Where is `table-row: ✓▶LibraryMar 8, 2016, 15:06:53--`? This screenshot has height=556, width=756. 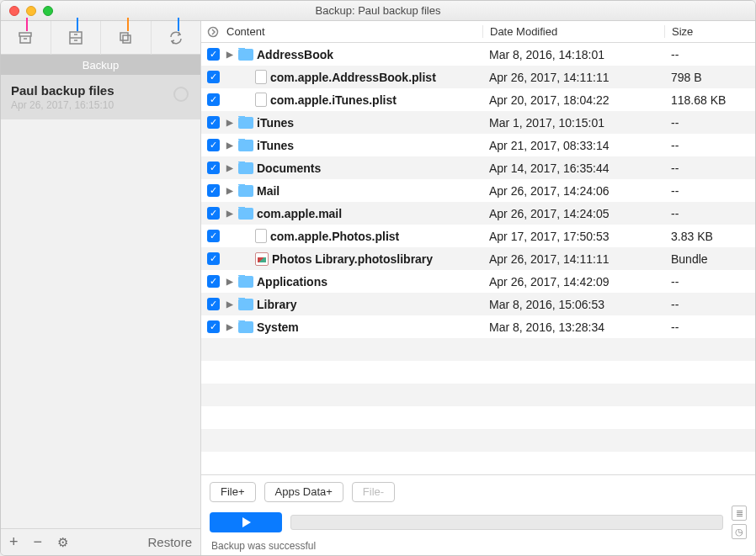
table-row: ✓▶LibraryMar 8, 2016, 15:06:53-- is located at coordinates (478, 304).